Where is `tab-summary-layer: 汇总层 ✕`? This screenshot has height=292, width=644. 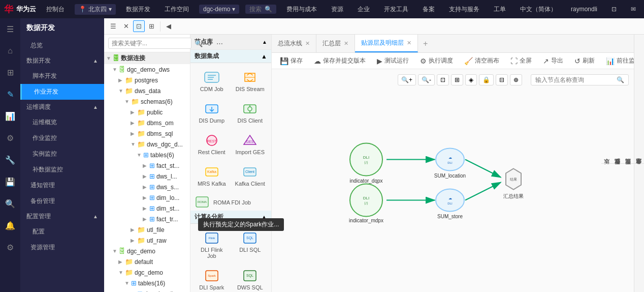 tab-summary-layer: 汇总层 ✕ is located at coordinates (336, 44).